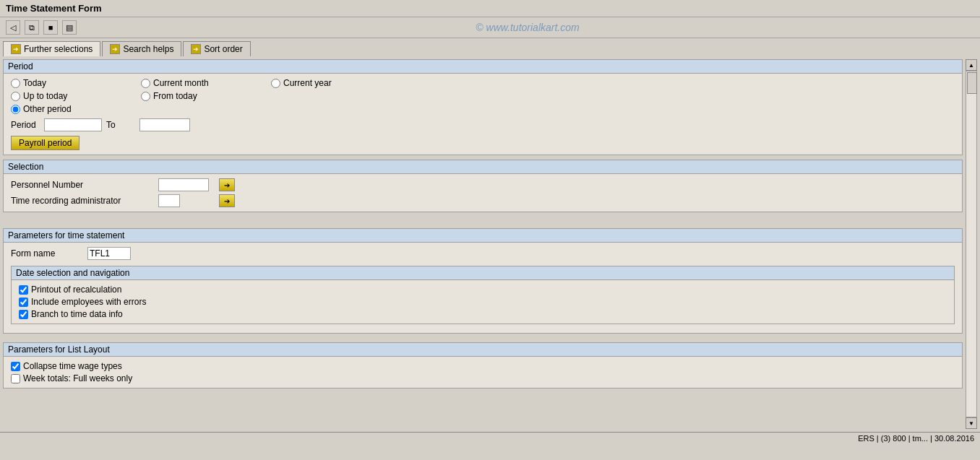  What do you see at coordinates (88, 302) in the screenshot?
I see `include-employees-label: Include employees with errors` at bounding box center [88, 302].